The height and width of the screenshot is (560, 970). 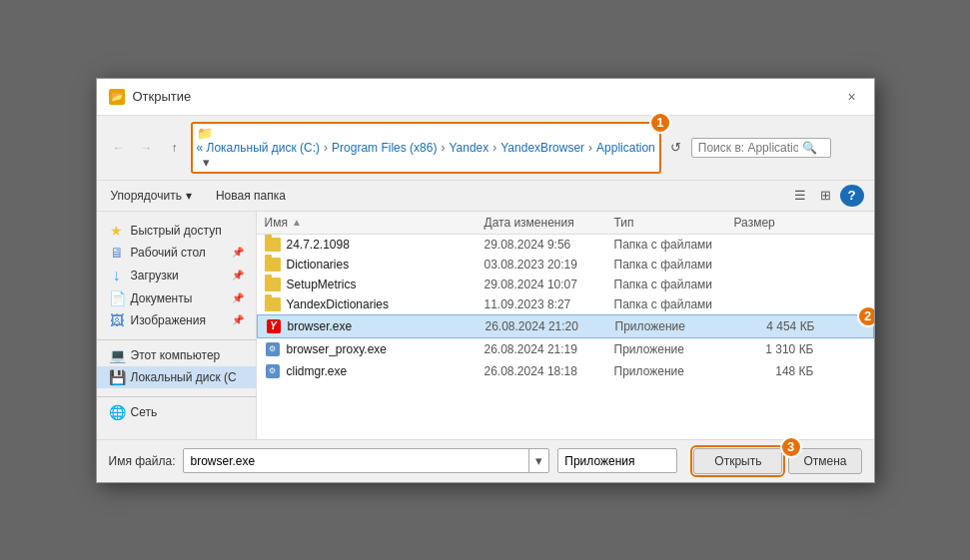 I want to click on col-date-label: Дата изменения, so click(x=529, y=223).